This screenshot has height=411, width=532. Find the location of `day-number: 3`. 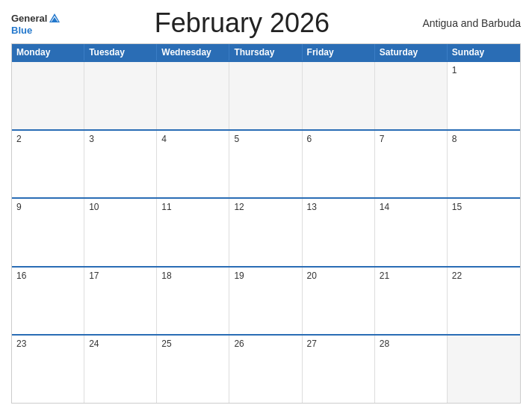

day-number: 3 is located at coordinates (91, 139).